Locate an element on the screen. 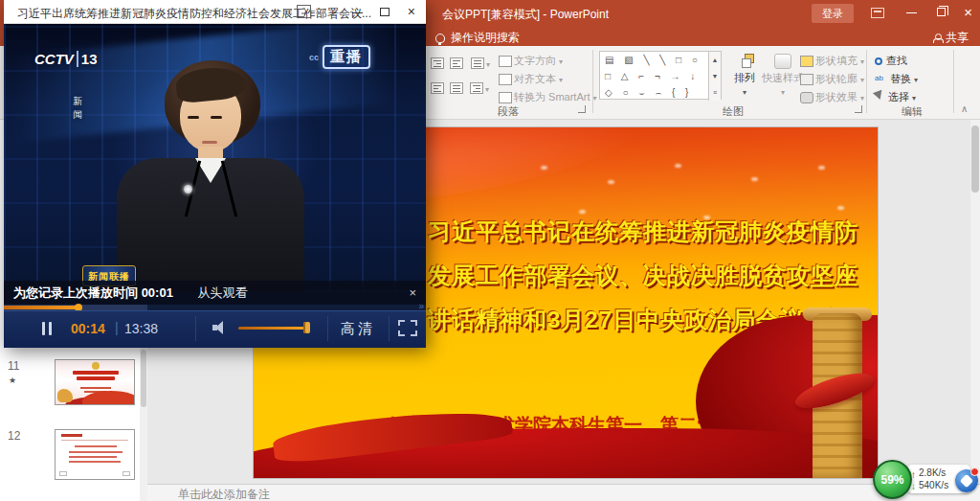 This screenshot has width=980, height=501. player-minimize-icon is located at coordinates (358, 13).